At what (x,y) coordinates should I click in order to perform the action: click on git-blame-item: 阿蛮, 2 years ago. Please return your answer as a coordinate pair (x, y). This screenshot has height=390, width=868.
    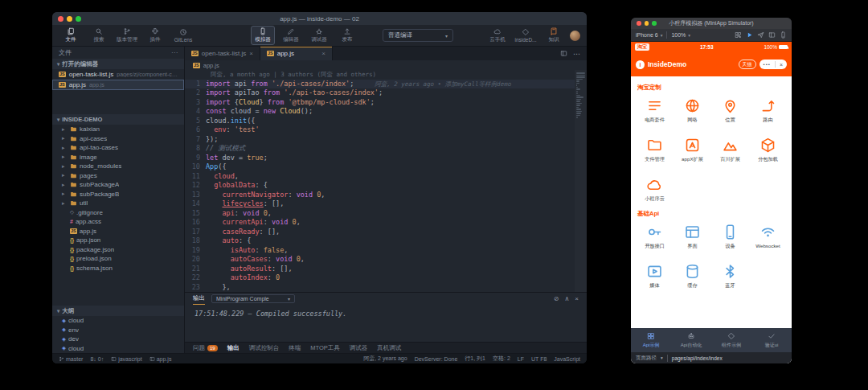
    Looking at the image, I should click on (385, 359).